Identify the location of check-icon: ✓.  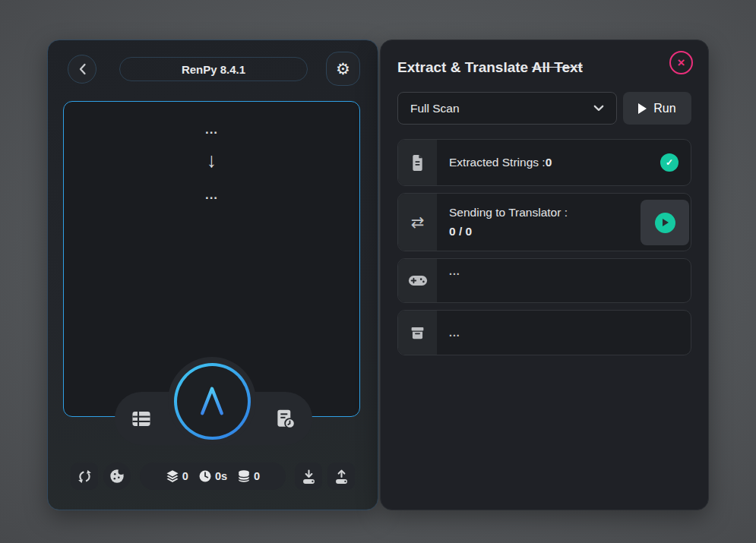
(669, 163).